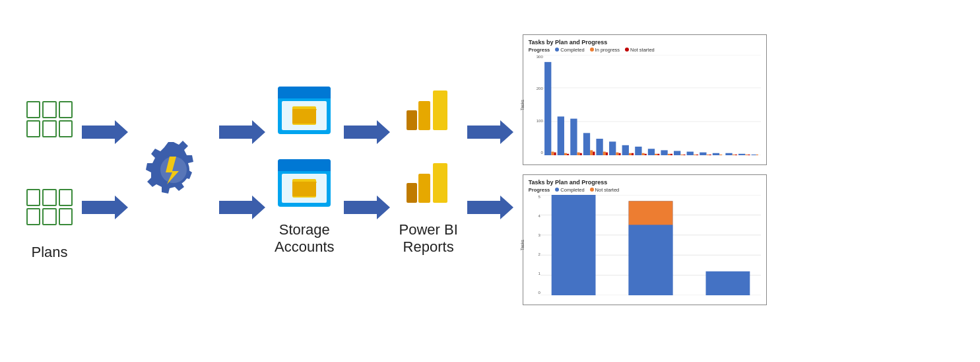  What do you see at coordinates (490, 132) in the screenshot?
I see `arrow-powerbi-top` at bounding box center [490, 132].